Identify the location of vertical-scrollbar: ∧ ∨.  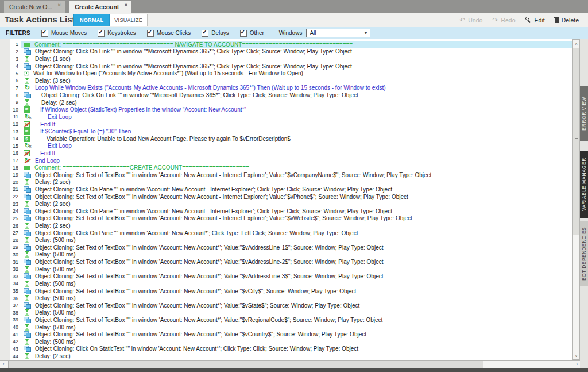
(577, 200).